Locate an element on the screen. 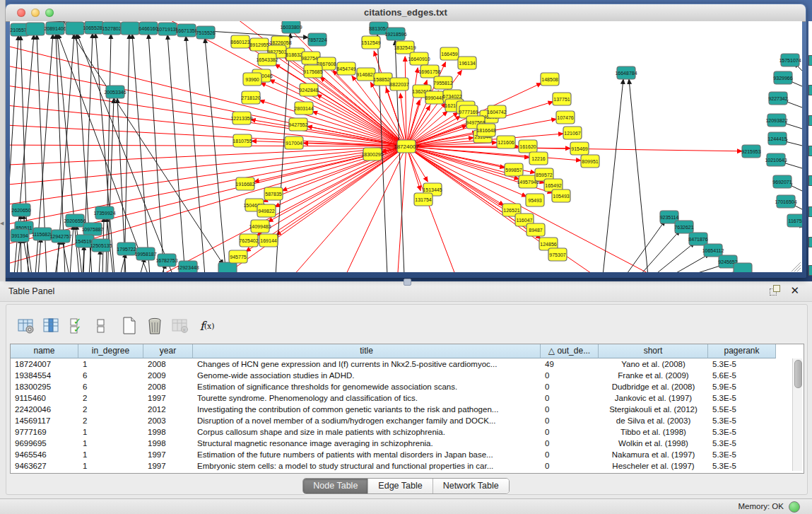 Image resolution: width=812 pixels, height=514 pixels. panel-collapse-arrow-icon: ◀ is located at coordinates (1, 223).